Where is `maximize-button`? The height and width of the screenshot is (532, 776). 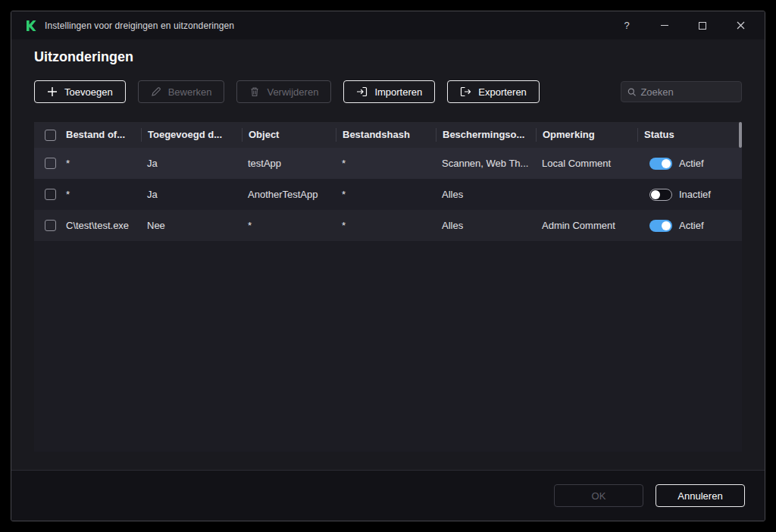 maximize-button is located at coordinates (702, 26).